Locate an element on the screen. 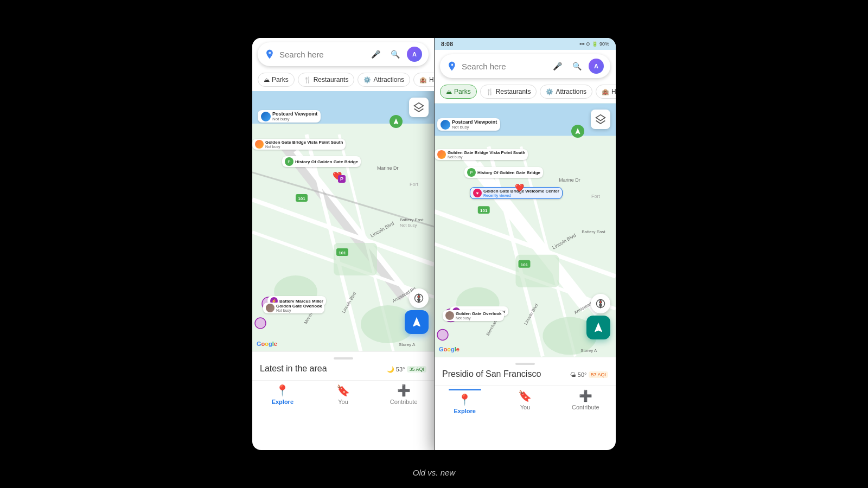 The image size is (868, 488). signal-icon: ▪▪▪ is located at coordinates (582, 44).